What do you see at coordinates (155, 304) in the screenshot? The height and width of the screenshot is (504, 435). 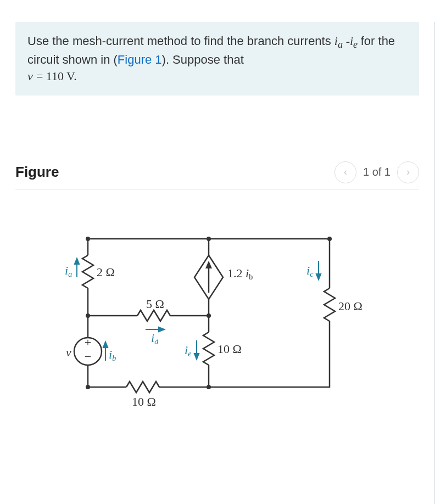 I see `label-r5: 5 Ω` at bounding box center [155, 304].